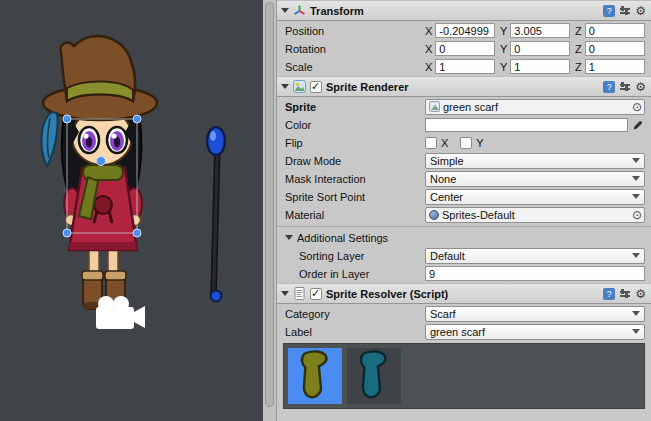  Describe the element at coordinates (355, 31) in the screenshot. I see `position-label: Position` at that location.